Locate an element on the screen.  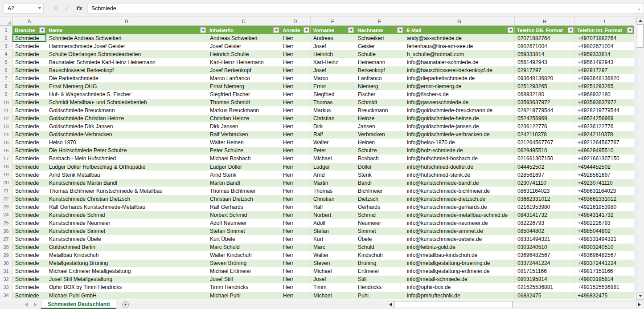
cell-email: info@goldschmiede-breuckmann.de is located at coordinates (459, 110).